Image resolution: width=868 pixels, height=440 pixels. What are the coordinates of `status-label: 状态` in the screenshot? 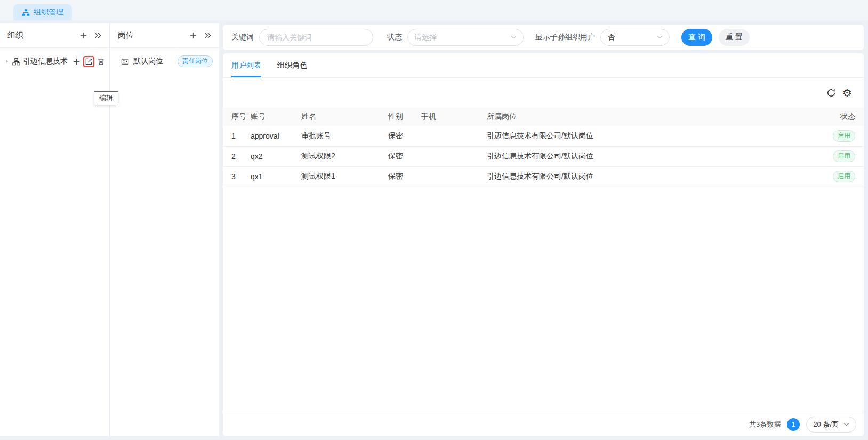 It's located at (395, 37).